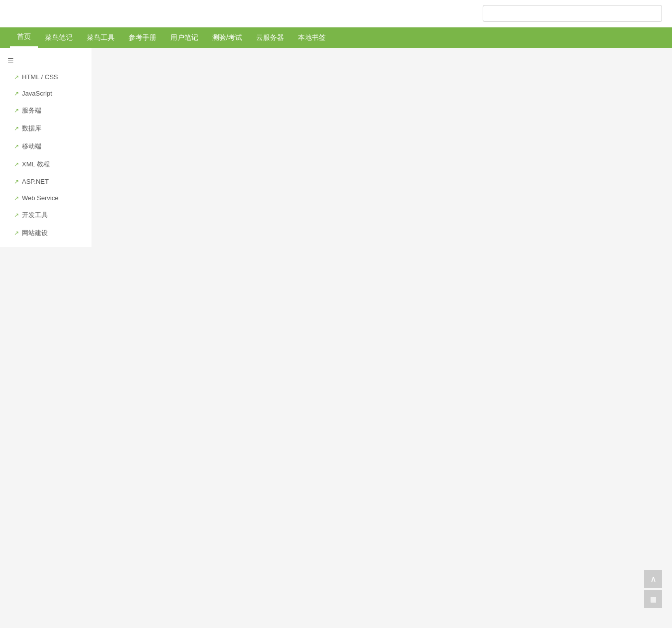  Describe the element at coordinates (312, 38) in the screenshot. I see `nav-item-7: 本地书签` at that location.